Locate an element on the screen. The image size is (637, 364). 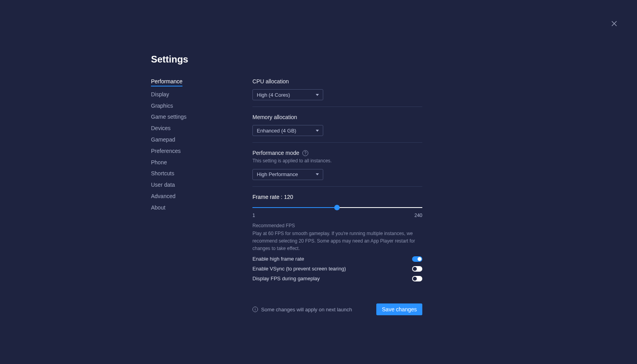
perfmode-dropdown-value: High Performance is located at coordinates (278, 175).